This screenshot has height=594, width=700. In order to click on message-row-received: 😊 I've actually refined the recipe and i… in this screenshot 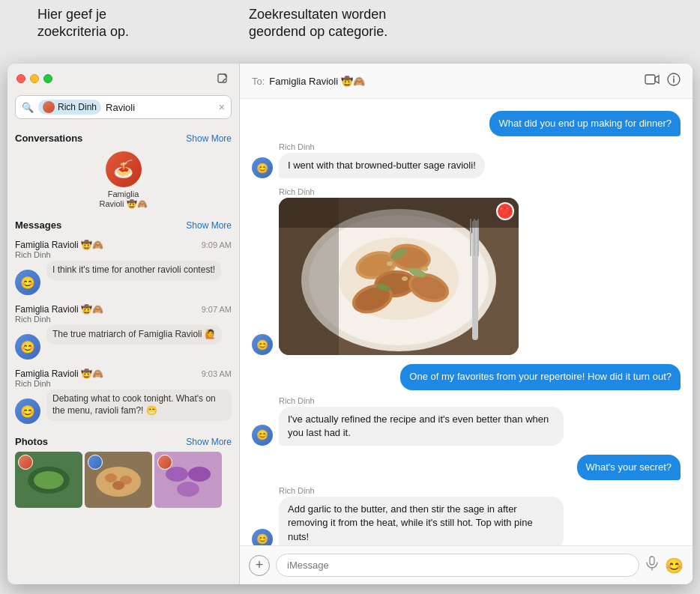, I will do `click(466, 426)`.